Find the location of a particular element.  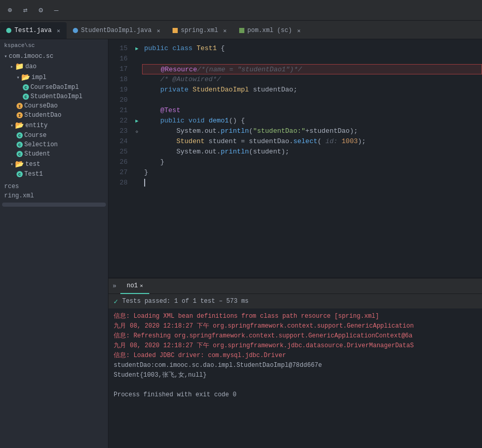

code-line-19: private StudentDaoImpl studentDao; is located at coordinates (312, 90).